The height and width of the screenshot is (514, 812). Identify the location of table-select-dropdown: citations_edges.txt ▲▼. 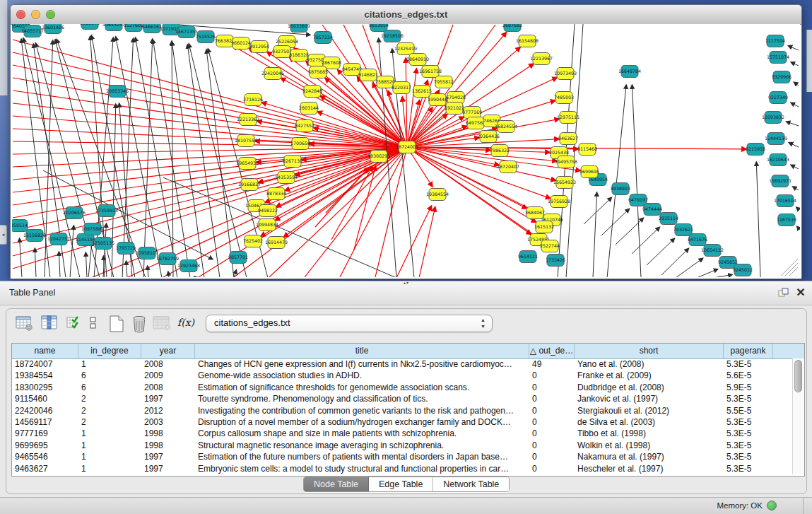
(349, 324).